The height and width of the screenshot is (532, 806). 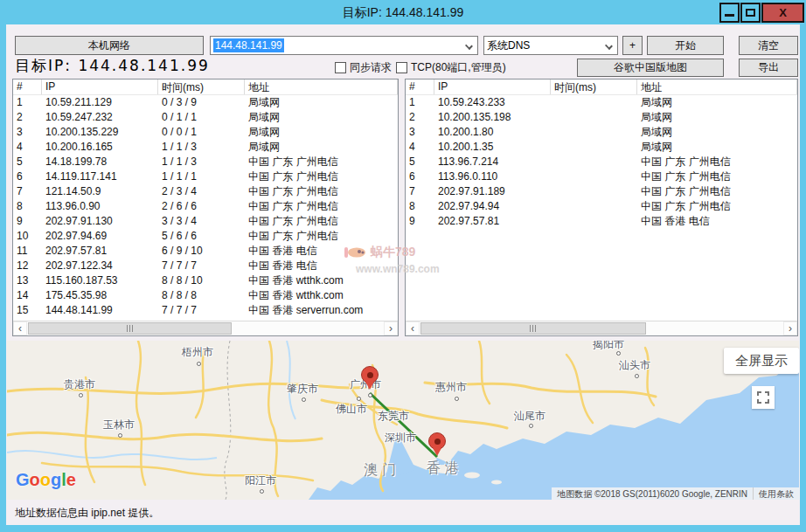 I want to click on table-row: 13115.160.187.538 / 8 / 10中国 香港 wtthk.co…, so click(x=205, y=281).